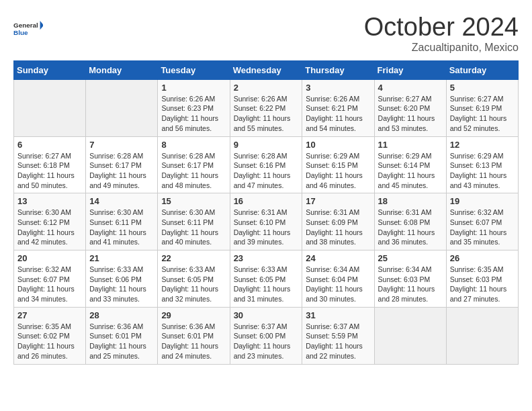 The width and height of the screenshot is (532, 411). Describe the element at coordinates (339, 222) in the screenshot. I see `calendar-cell: 17Sunrise: 6:31 AMSunset: 6:09 PMDayligh…` at that location.